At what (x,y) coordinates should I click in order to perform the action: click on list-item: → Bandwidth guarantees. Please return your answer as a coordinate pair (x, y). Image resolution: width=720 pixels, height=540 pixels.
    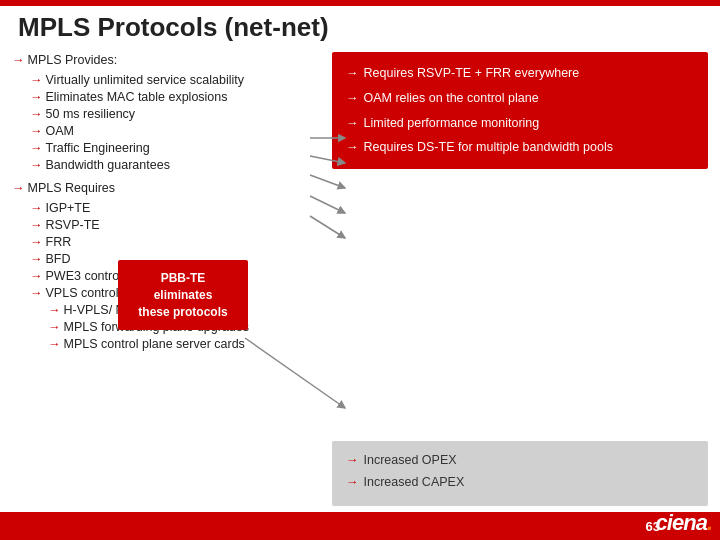
    Looking at the image, I should click on (177, 165).